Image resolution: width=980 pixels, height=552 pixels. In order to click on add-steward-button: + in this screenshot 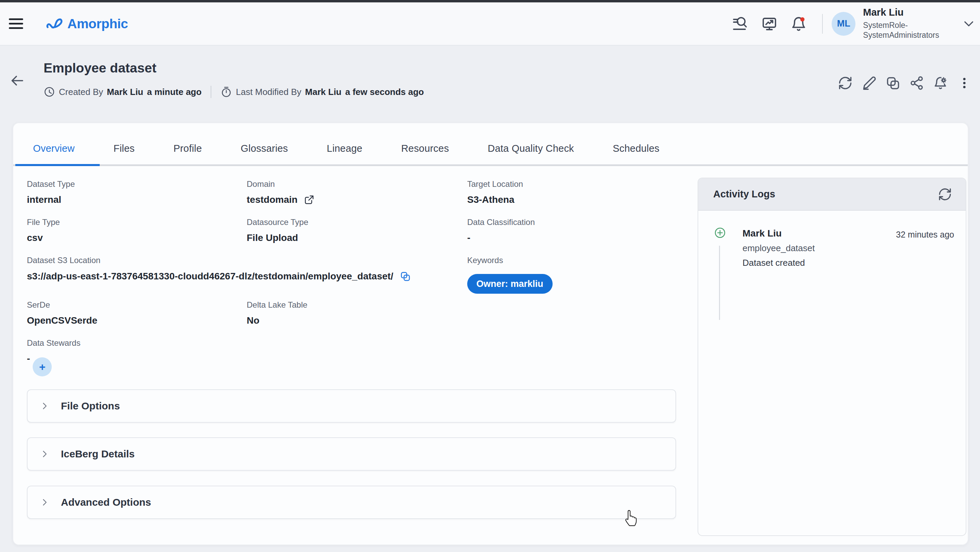, I will do `click(42, 367)`.